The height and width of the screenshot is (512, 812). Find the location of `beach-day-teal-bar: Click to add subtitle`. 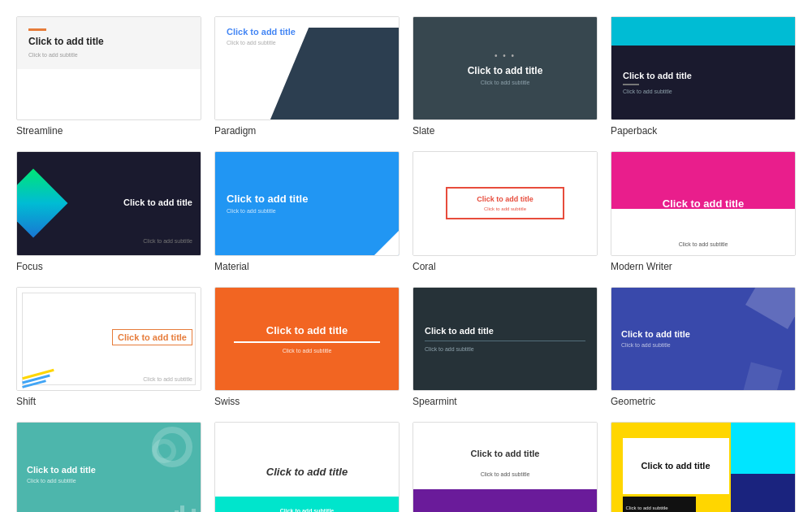

beach-day-teal-bar: Click to add subtitle is located at coordinates (307, 504).